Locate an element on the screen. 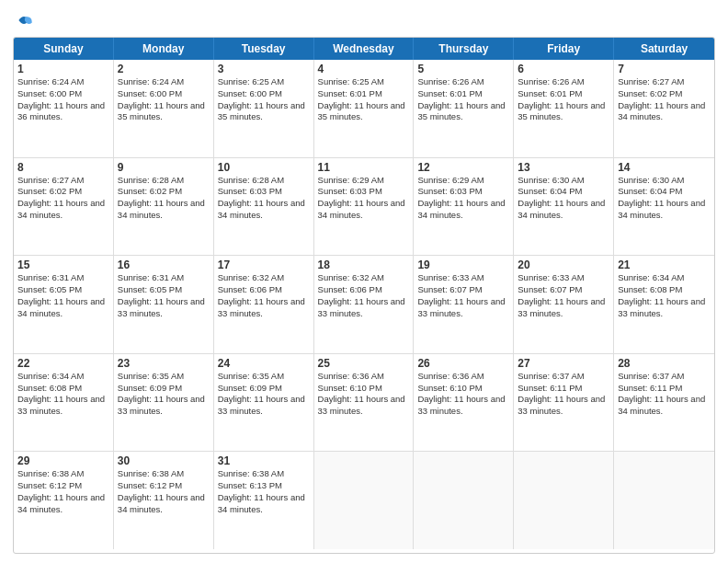 The image size is (728, 563). calendar-cell: 5 Sunrise: 6:26 AM Sunset: 6:01 PM Dayli… is located at coordinates (463, 109).